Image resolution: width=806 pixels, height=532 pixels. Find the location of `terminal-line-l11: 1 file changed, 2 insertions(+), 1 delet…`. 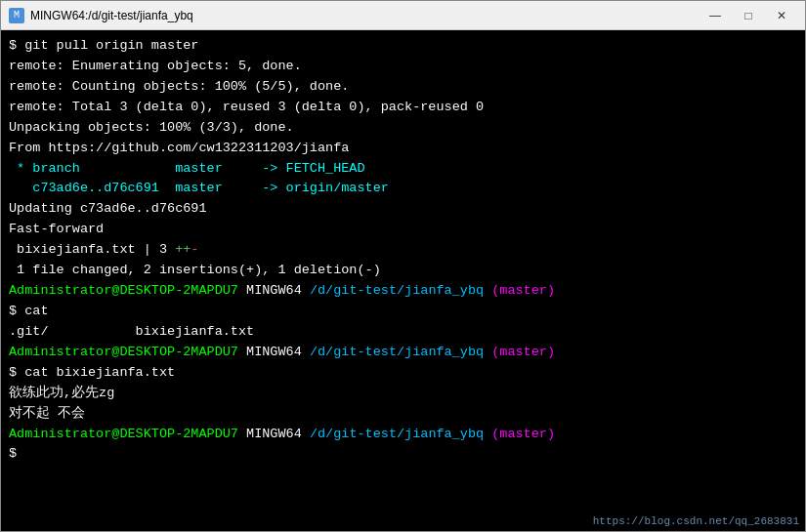

terminal-line-l11: 1 file changed, 2 insertions(+), 1 delet… is located at coordinates (403, 271).